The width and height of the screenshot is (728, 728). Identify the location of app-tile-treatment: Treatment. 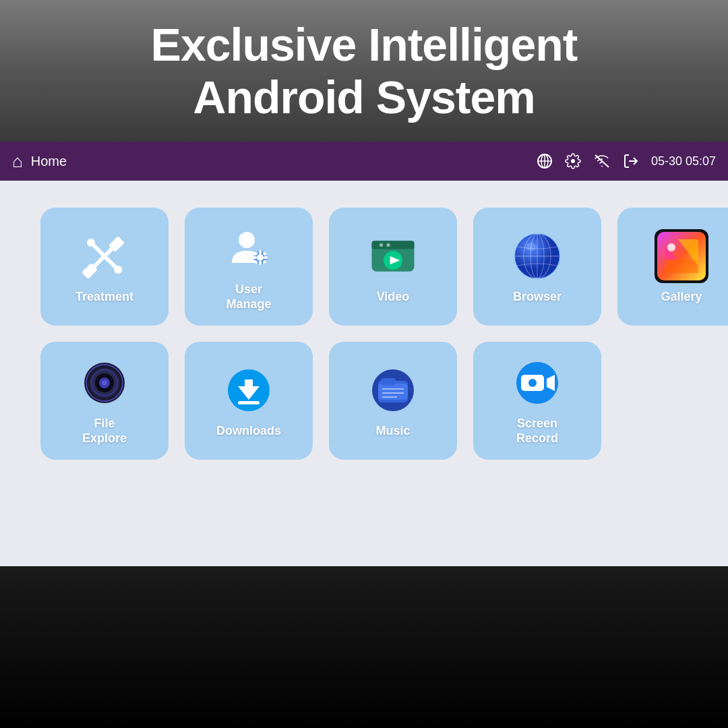
(104, 267).